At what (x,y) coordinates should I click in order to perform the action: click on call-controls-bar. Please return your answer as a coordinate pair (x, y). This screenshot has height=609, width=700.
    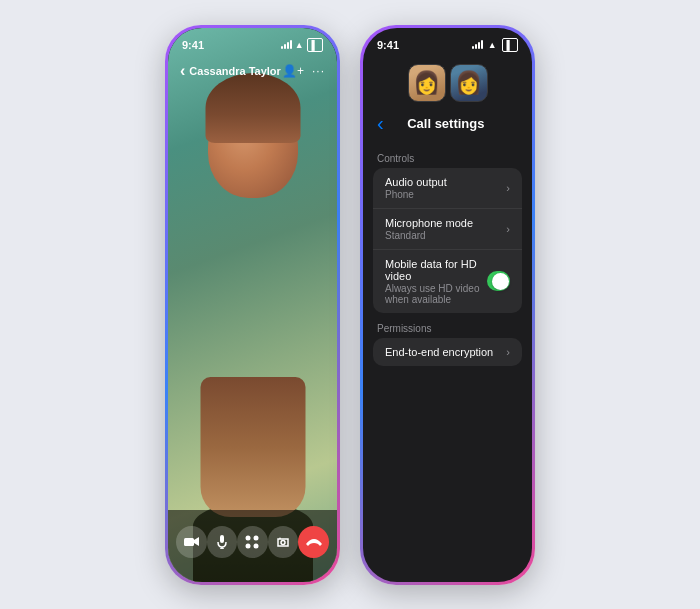
    Looking at the image, I should click on (252, 546).